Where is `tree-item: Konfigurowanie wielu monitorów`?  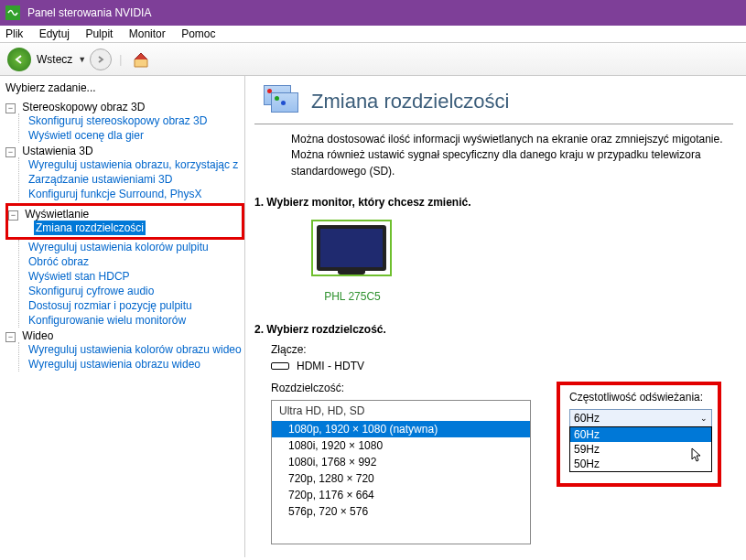 tree-item: Konfigurowanie wielu monitorów is located at coordinates (135, 320).